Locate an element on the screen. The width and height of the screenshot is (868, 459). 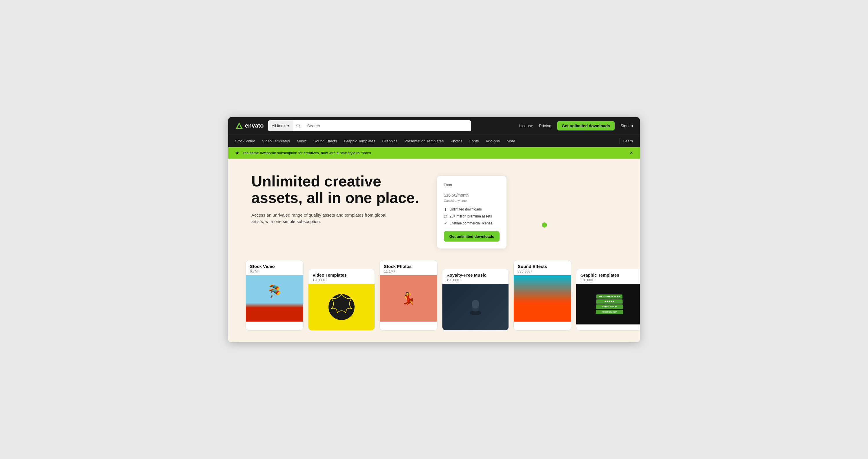
subnav-graphic-templates: Graphic Templates is located at coordinates (359, 141).